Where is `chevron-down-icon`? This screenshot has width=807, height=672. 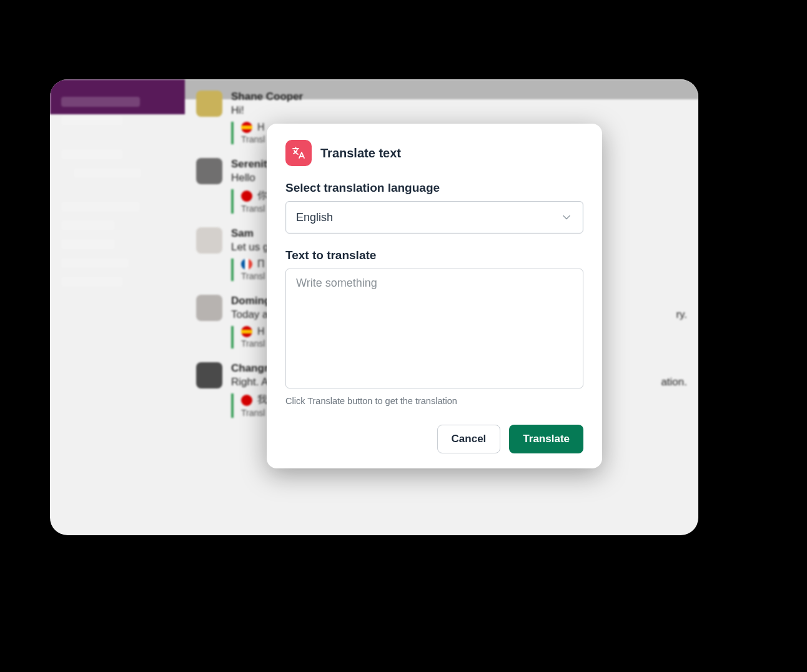
chevron-down-icon is located at coordinates (567, 217).